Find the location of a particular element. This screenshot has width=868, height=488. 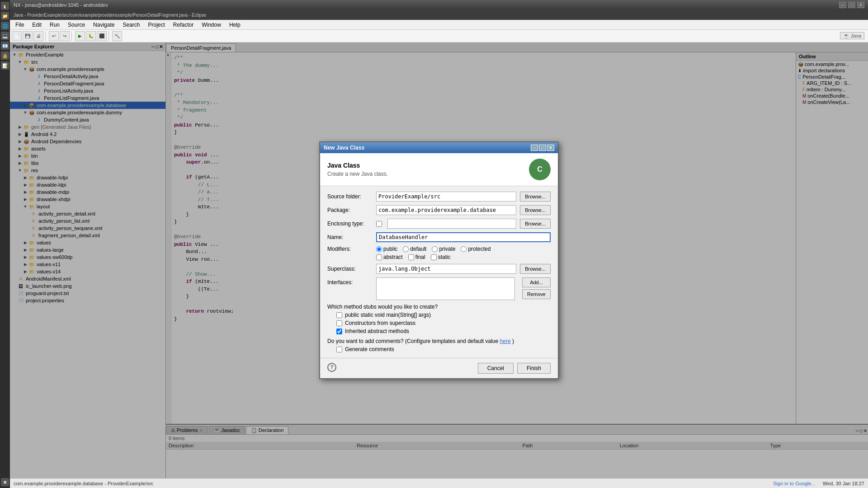

comments-label-text: Do you want to add comments? (Configure … is located at coordinates (413, 341).